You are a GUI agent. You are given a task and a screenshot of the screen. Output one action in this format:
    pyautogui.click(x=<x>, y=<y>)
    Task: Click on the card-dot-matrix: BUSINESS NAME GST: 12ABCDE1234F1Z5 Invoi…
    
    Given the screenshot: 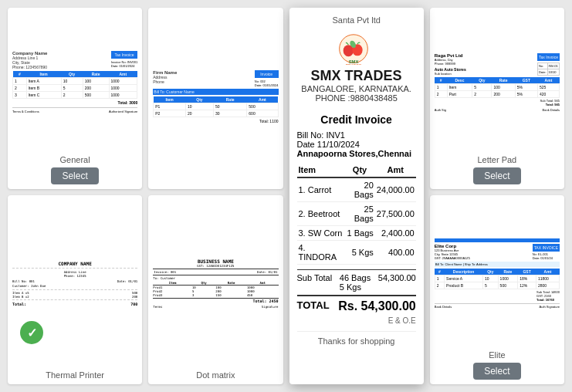 What is the action you would take?
    pyautogui.click(x=215, y=290)
    